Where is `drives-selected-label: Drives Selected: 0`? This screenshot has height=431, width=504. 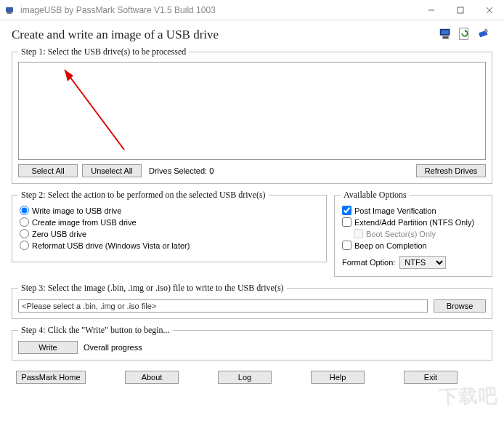 drives-selected-label: Drives Selected: 0 is located at coordinates (182, 171).